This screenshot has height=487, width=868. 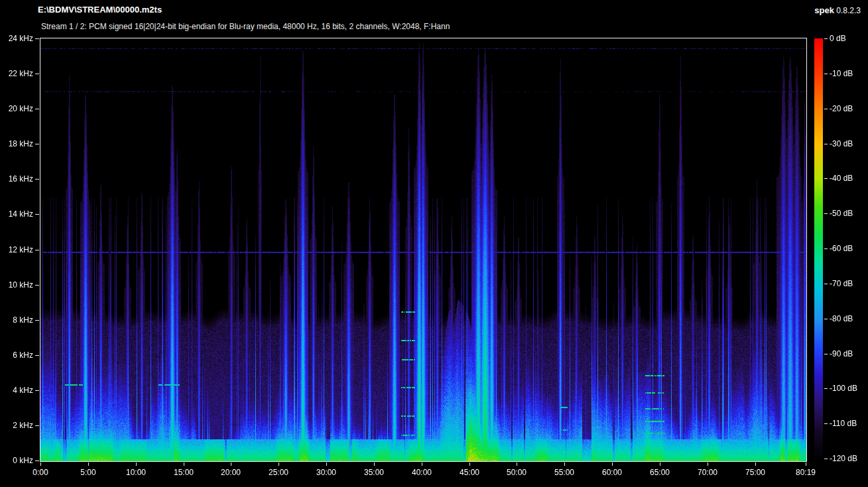 What do you see at coordinates (17, 425) in the screenshot?
I see `y-axis-label: 2 kHz` at bounding box center [17, 425].